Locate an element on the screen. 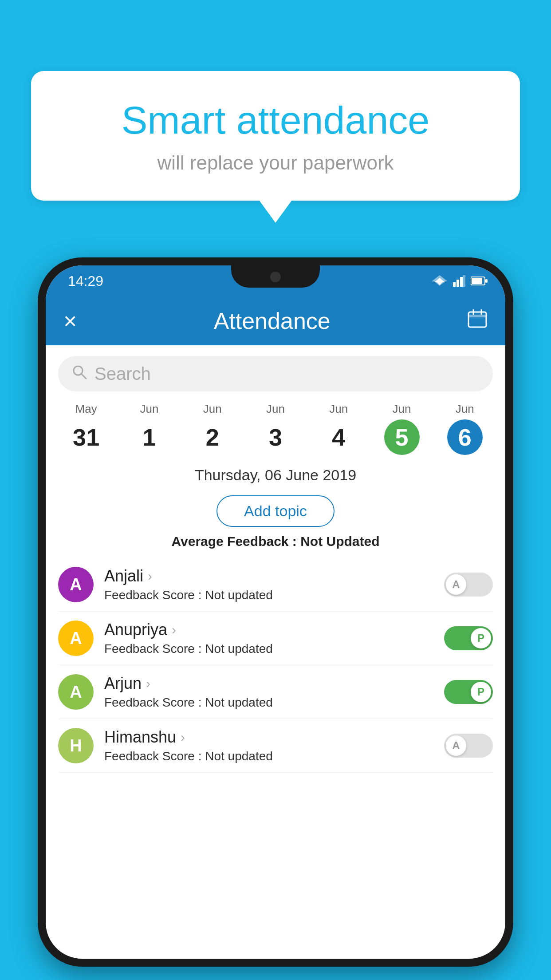  student-item: AArjun›Feedback Score : Not updatedP is located at coordinates (276, 692).